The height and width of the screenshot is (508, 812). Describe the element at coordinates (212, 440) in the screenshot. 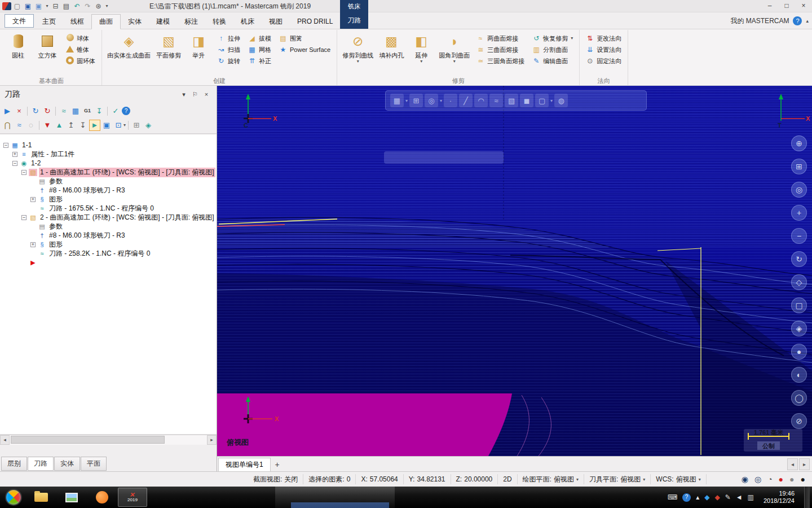

I see `scroll-right-button: ▸` at that location.